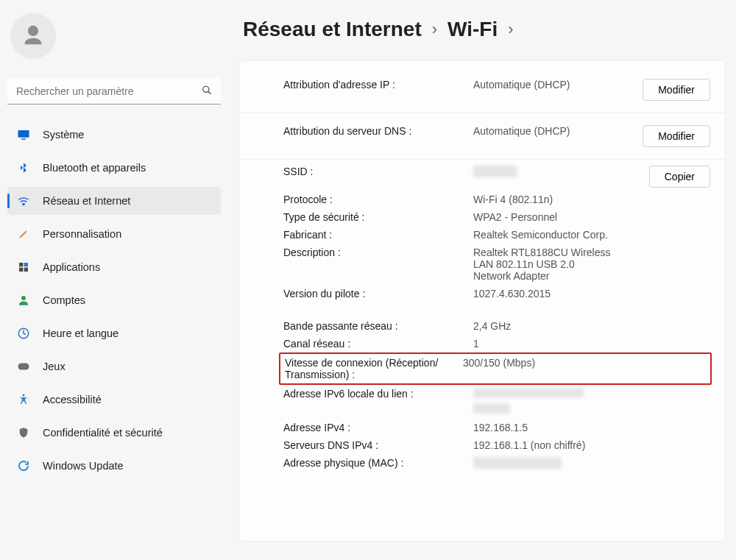  I want to click on setting-label: Vitesse de connexion (Réception/ Transmi…, so click(374, 369).